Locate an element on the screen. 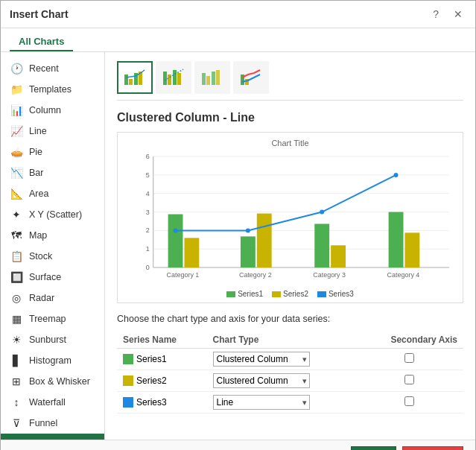 This screenshot has width=476, height=450. tab-all-charts: All Charts is located at coordinates (42, 42).